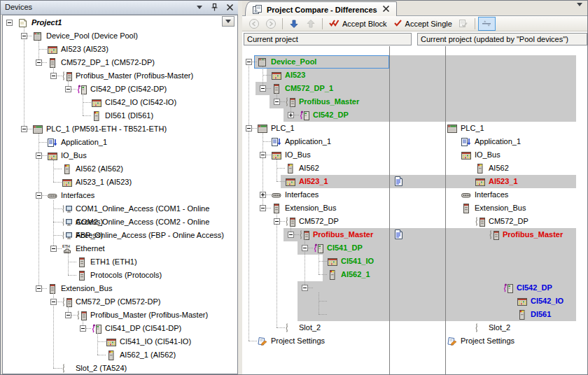 This screenshot has height=375, width=588. I want to click on show-differences-toggle, so click(487, 24).